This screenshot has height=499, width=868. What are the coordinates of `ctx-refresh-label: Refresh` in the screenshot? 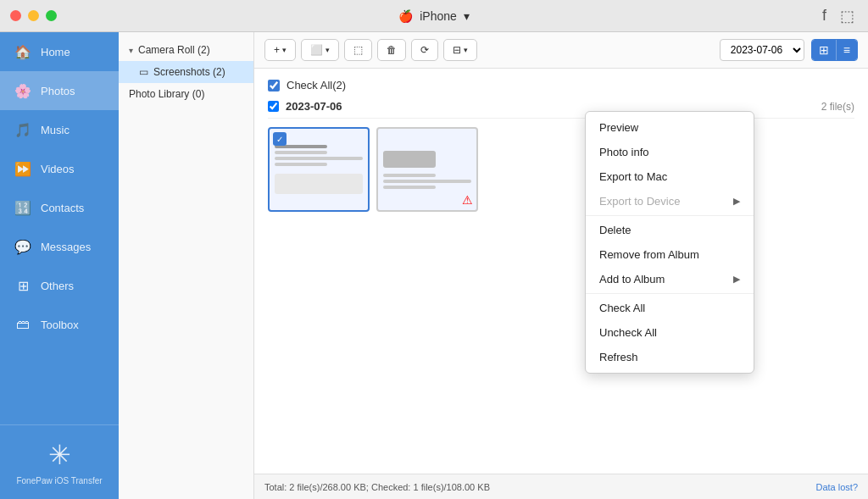 It's located at (619, 358).